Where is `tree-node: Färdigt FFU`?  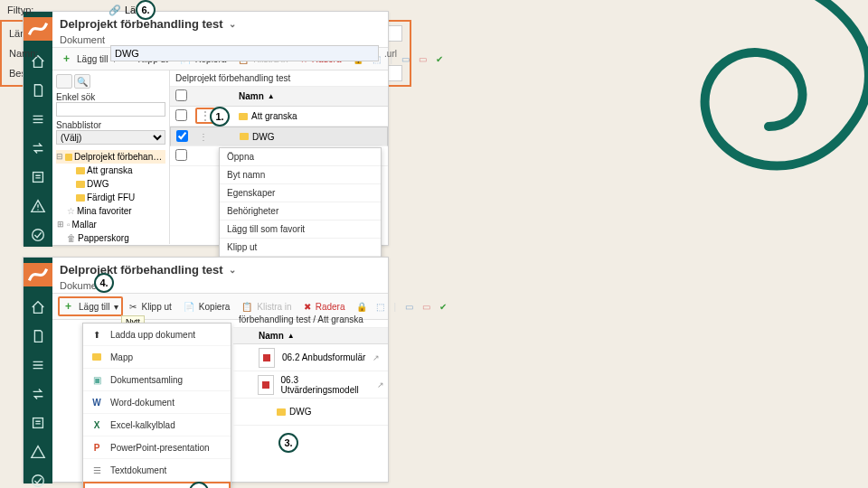 tree-node: Färdigt FFU is located at coordinates (110, 197).